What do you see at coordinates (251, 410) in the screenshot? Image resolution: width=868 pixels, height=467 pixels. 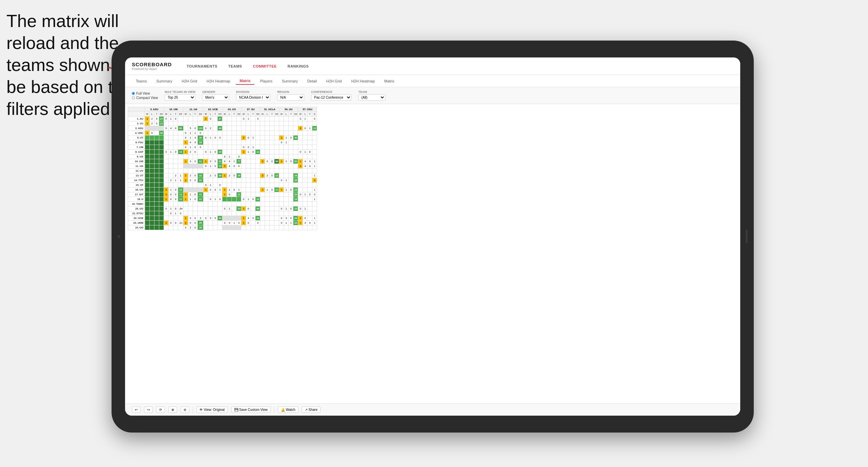 I see `save-custom-button: 💾 Save Custom View` at bounding box center [251, 410].